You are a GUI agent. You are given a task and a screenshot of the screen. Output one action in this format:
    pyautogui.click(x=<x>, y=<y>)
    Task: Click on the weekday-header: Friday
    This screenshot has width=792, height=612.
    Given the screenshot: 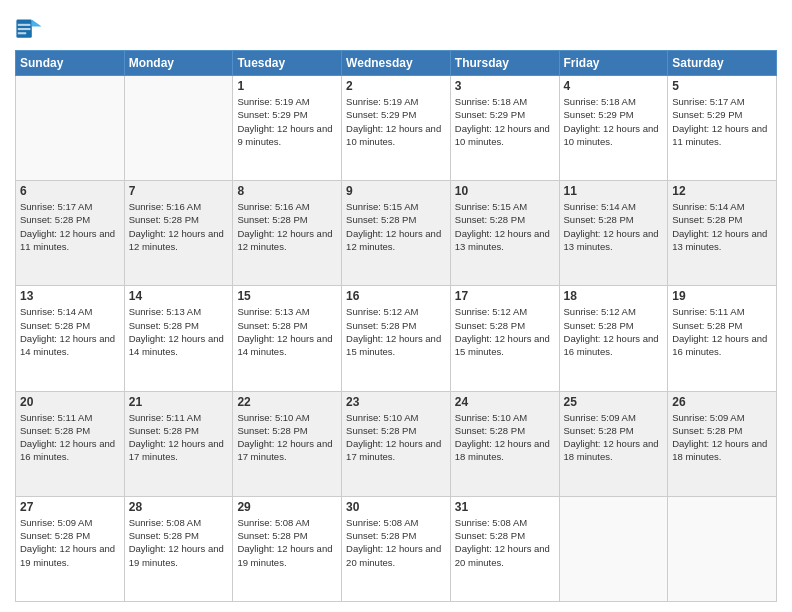 What is the action you would take?
    pyautogui.click(x=614, y=64)
    